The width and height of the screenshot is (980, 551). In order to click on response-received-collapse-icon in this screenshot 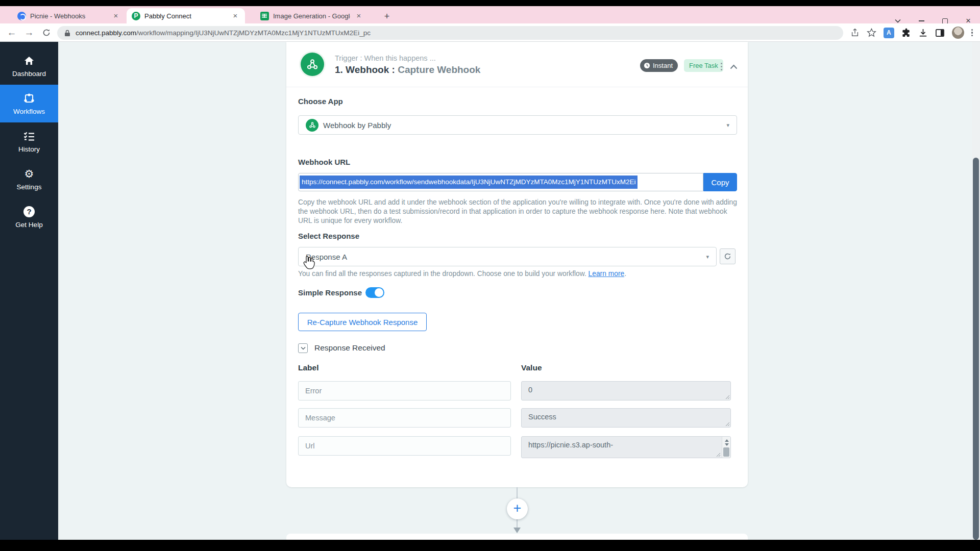, I will do `click(303, 348)`.